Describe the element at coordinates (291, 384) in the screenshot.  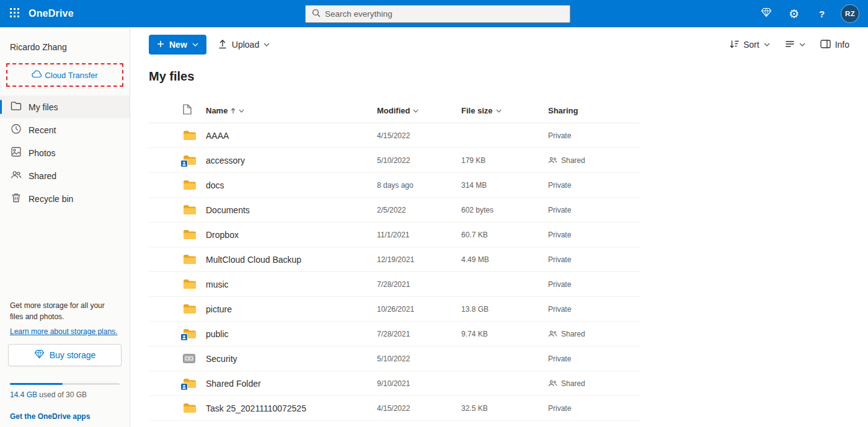
I see `file-name: Shared Folder` at that location.